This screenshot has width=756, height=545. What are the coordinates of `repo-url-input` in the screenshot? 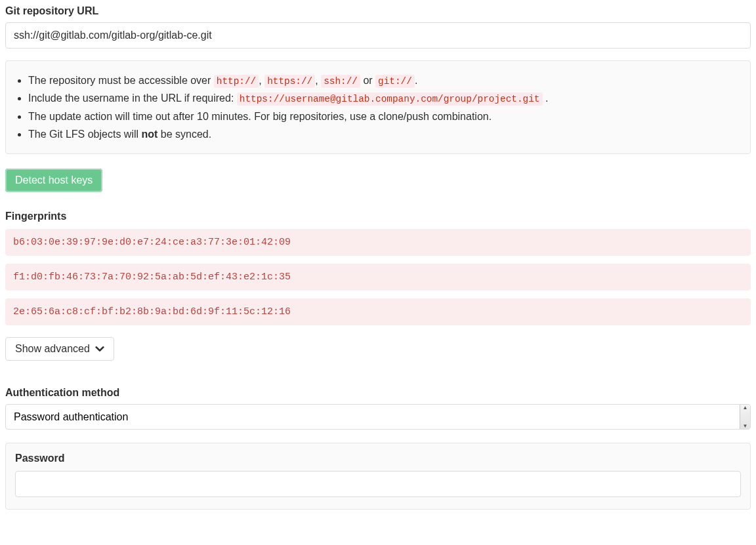 It's located at (378, 35).